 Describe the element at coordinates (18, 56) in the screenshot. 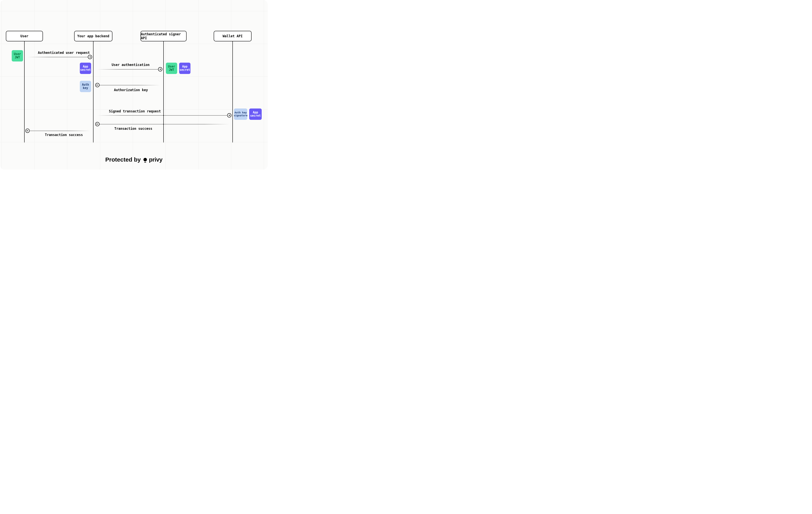

I see `token-user-jwt-1: UserJWT` at that location.